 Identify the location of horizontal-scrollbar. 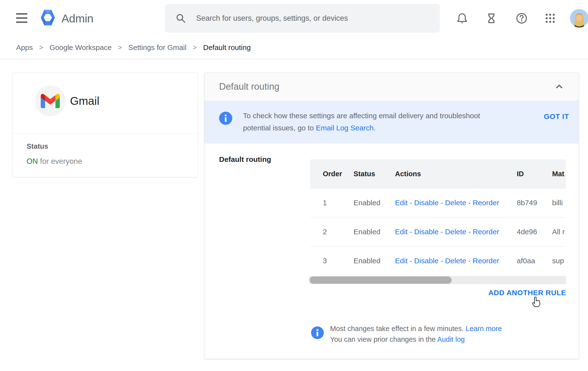
(438, 280).